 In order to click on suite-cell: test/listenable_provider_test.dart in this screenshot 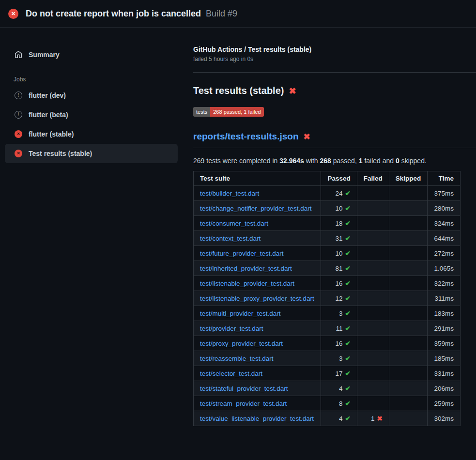, I will do `click(258, 284)`.